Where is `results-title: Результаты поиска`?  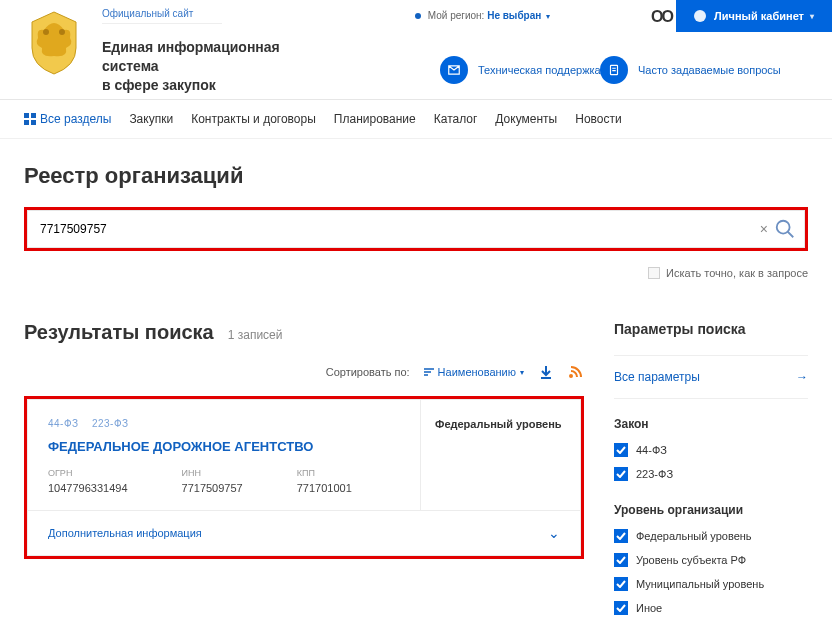
results-title: Результаты поиска is located at coordinates (119, 332).